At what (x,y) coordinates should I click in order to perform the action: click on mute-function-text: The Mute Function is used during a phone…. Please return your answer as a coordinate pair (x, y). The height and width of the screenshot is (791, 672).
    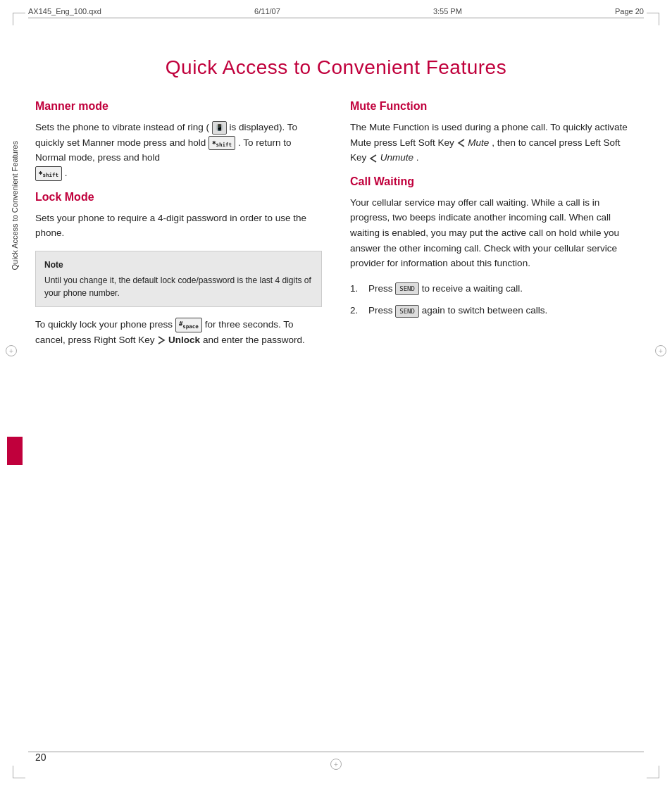
    Looking at the image, I should click on (493, 142).